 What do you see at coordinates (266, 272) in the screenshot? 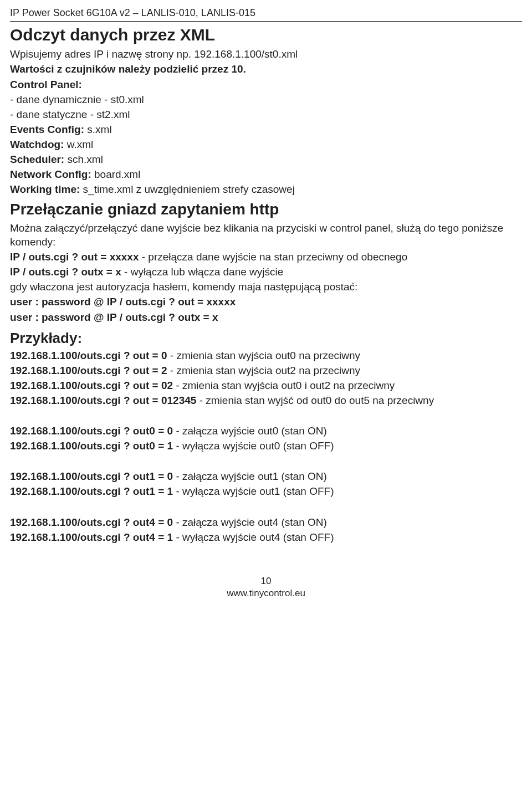
I see `cmd-2: IP / outs.cgi ? outx = x - wyłącza lub w…` at bounding box center [266, 272].